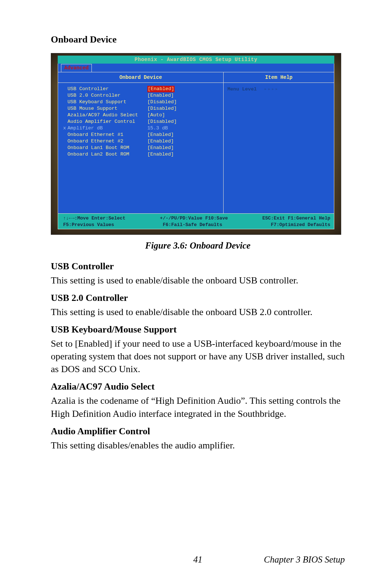 The image size is (392, 588). What do you see at coordinates (142, 135) in the screenshot?
I see `bios-setting-row: Onboard Ethernet #1[Enabled]` at bounding box center [142, 135].